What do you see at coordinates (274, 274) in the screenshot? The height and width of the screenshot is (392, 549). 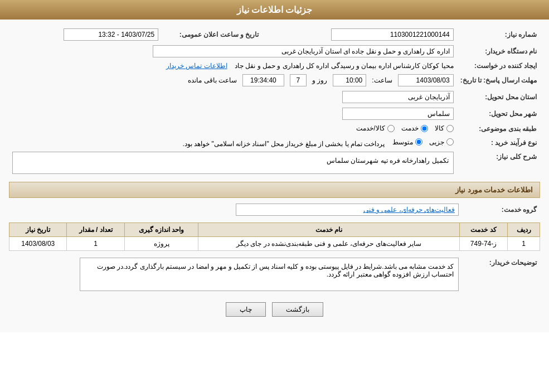 I see `buyer-notes-table: توضیحات خریدار: کد خدمت مشابه می باشد.شر…` at bounding box center [274, 274].